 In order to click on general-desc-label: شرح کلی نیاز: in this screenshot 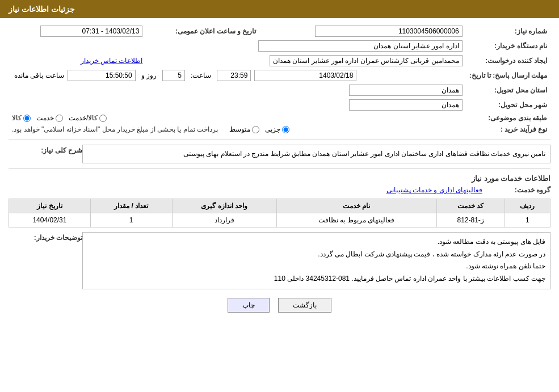, I will do `click(61, 150)`.